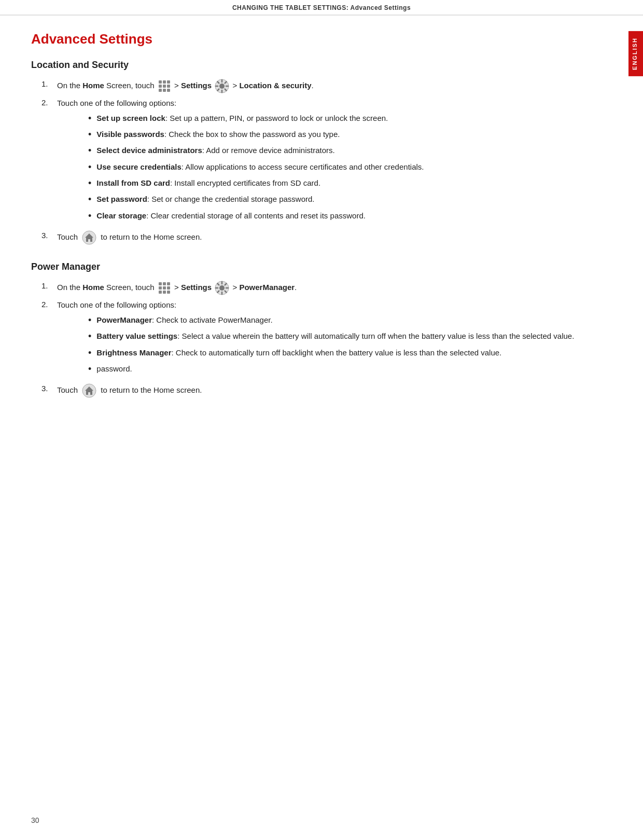 The image size is (643, 840). What do you see at coordinates (47, 304) in the screenshot?
I see `power-step-num-2: 2.` at bounding box center [47, 304].